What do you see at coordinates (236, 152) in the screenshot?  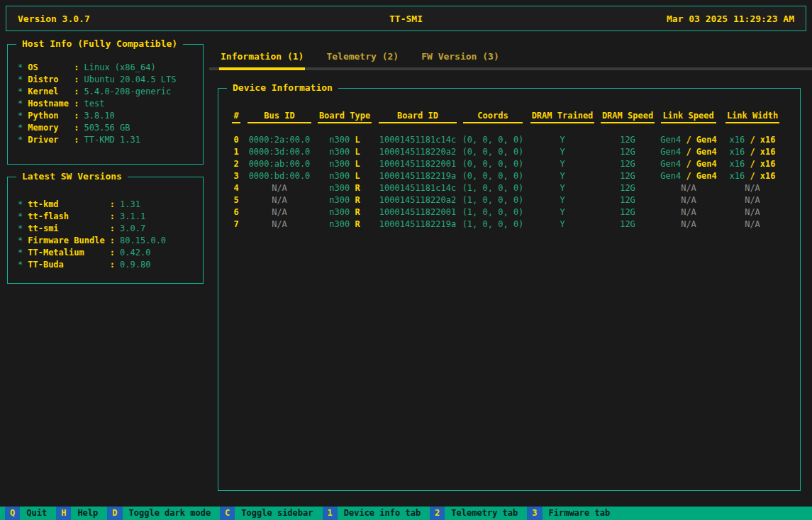 I see `cell-num: 1` at bounding box center [236, 152].